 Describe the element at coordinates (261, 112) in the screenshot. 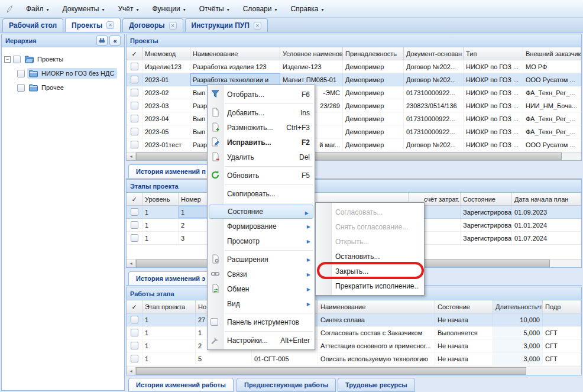

I see `menu-item-add: Добавить...Ins` at that location.